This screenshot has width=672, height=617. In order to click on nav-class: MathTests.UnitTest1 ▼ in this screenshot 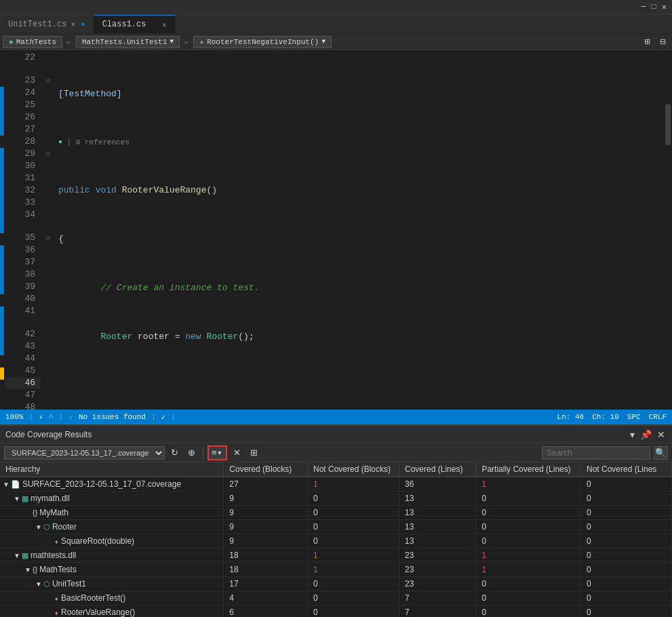, I will do `click(127, 42)`.